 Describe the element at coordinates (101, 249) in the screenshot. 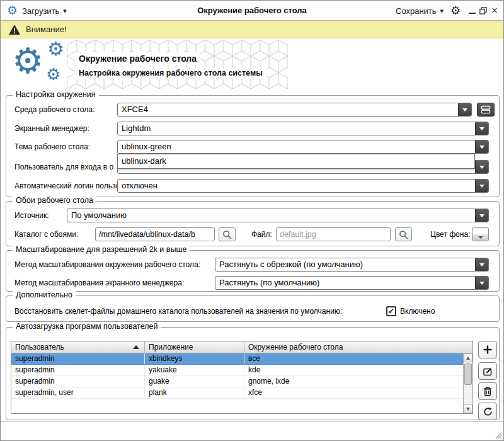

I see `group-title: Масштабирование для разрешений 2k и выше` at that location.